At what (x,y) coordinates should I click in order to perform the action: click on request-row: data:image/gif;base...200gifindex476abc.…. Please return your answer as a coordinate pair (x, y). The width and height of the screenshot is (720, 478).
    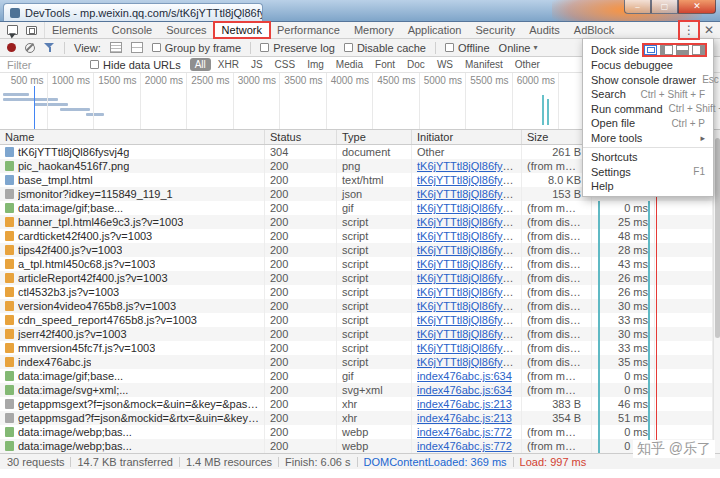
    Looking at the image, I should click on (356, 376).